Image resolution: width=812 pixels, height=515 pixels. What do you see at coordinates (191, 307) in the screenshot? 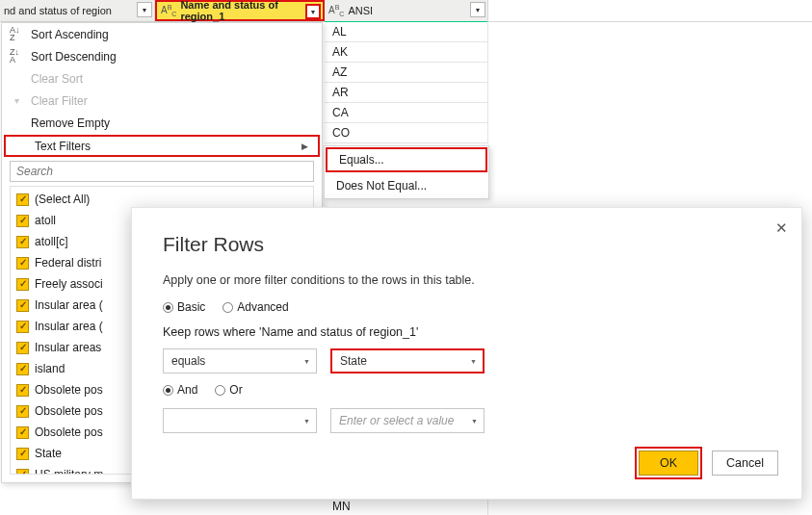
I see `radio-label: Basic` at bounding box center [191, 307].